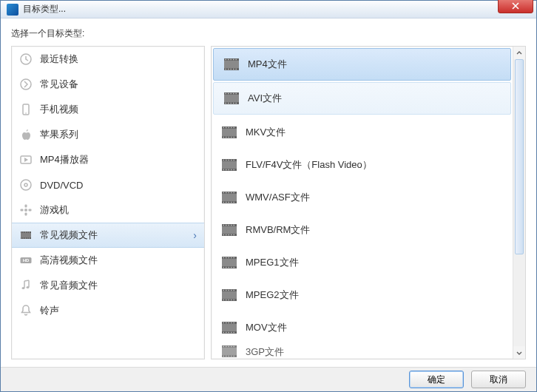 The image size is (537, 392). Describe the element at coordinates (362, 263) in the screenshot. I see `format-item: MPEG1文件` at that location.